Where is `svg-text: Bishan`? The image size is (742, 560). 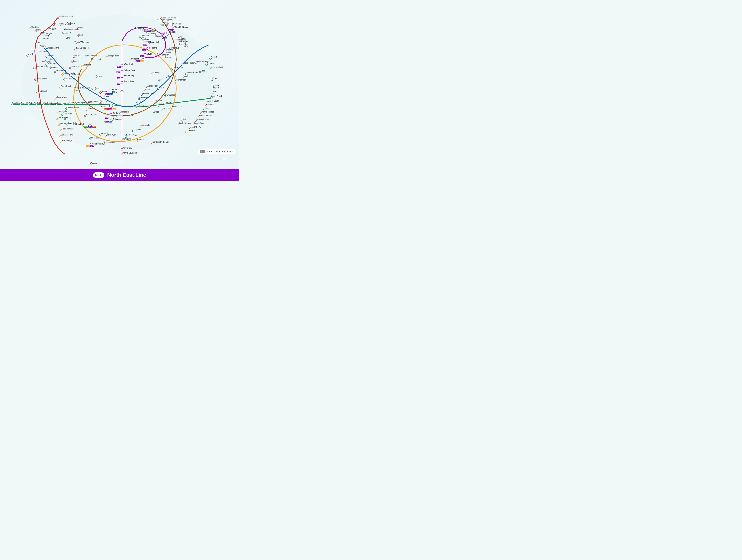
svg-text: Bishan is located at coordinates (77, 55).